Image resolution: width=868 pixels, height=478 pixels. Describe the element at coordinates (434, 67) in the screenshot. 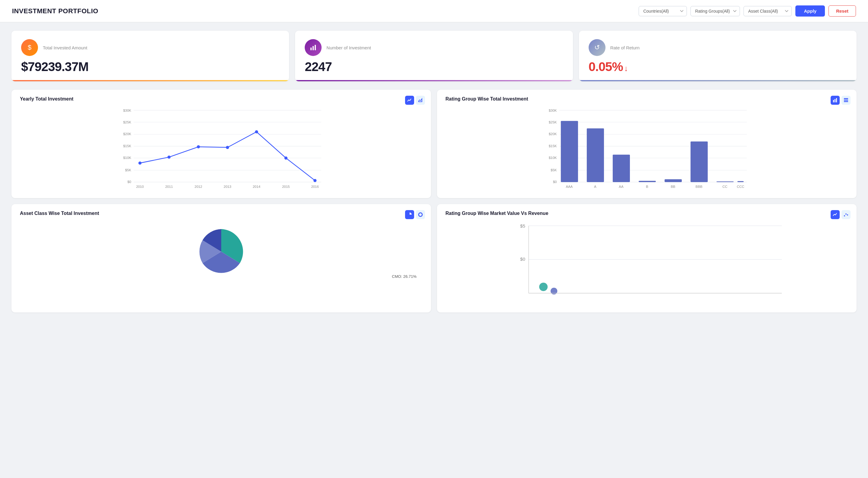

I see `kpi-value-num-investment: 2247` at that location.